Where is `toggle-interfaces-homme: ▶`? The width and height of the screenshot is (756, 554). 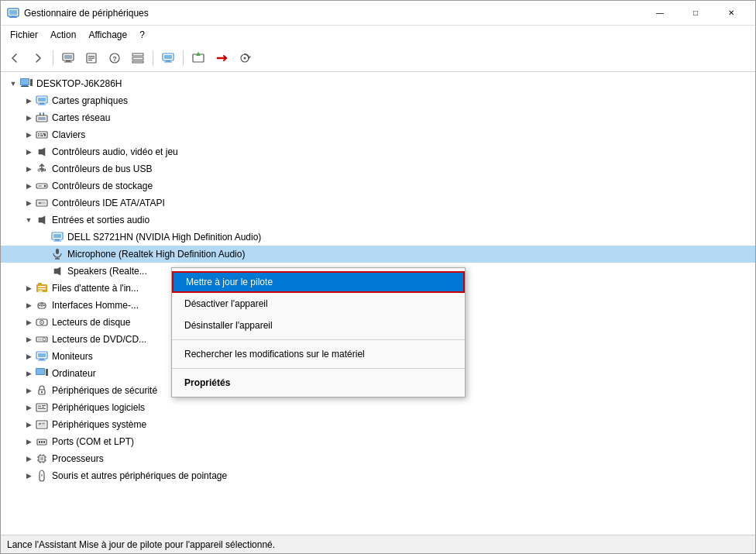 toggle-interfaces-homme: ▶ is located at coordinates (29, 305).